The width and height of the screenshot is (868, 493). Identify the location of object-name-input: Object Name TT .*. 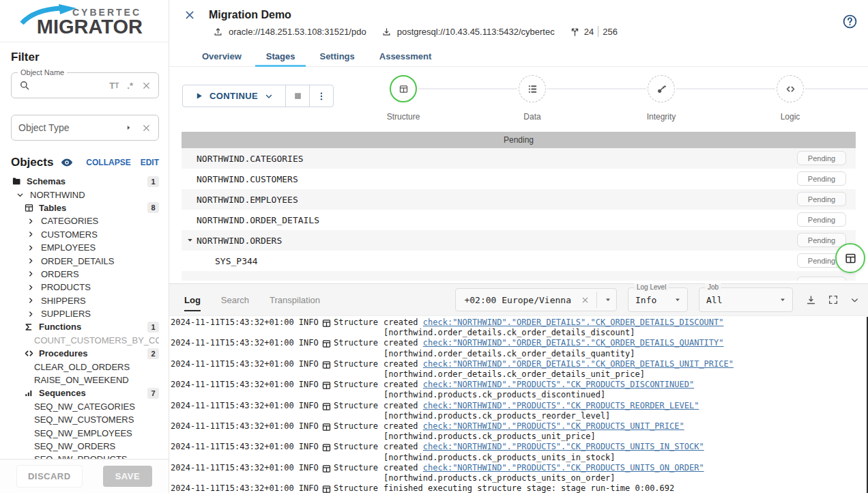
(85, 85).